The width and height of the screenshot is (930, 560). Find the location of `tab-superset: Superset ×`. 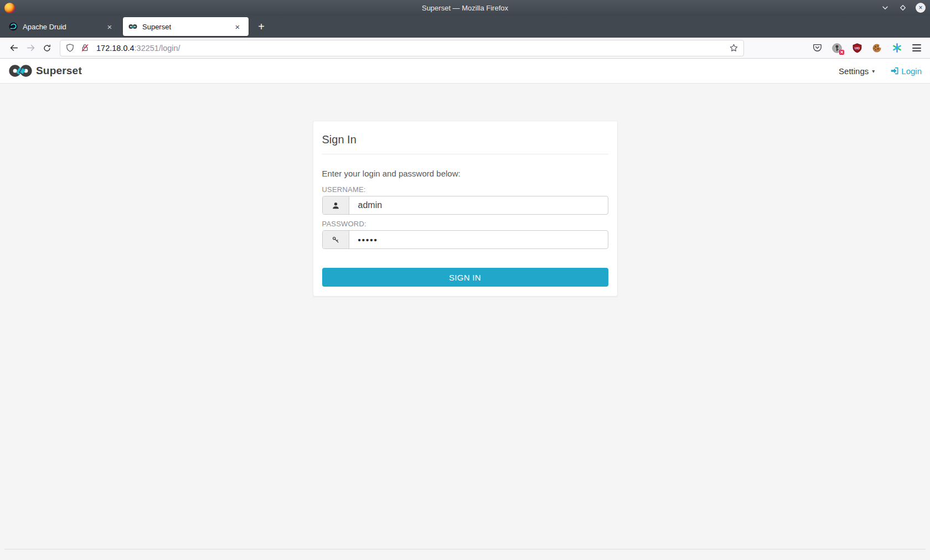

tab-superset: Superset × is located at coordinates (186, 27).